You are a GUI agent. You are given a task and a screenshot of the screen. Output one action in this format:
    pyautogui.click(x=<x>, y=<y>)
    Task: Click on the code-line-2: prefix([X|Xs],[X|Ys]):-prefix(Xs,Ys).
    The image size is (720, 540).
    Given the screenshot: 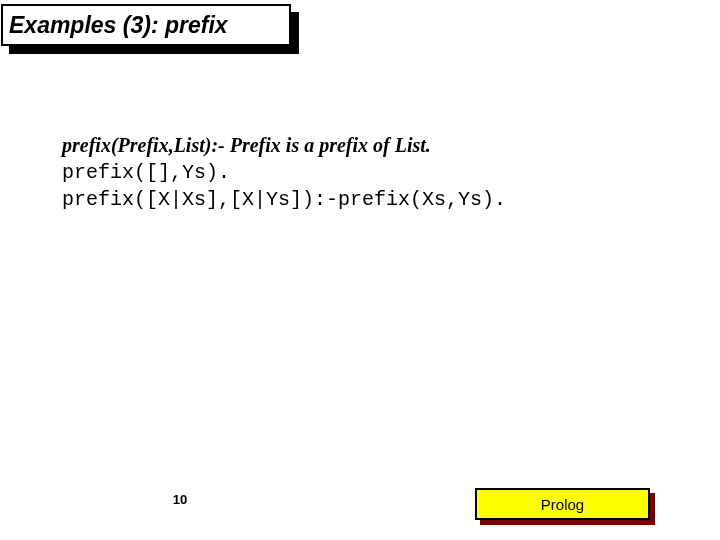 What is the action you would take?
    pyautogui.click(x=371, y=200)
    